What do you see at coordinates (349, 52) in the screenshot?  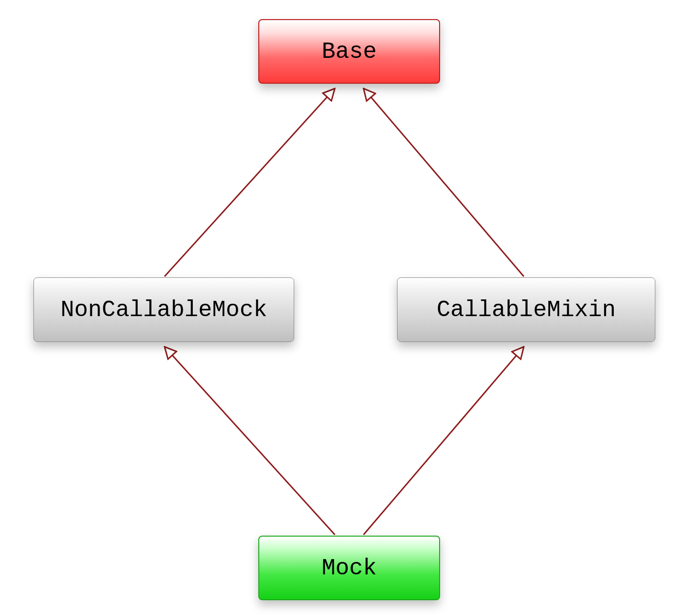 I see `node-base: Base` at bounding box center [349, 52].